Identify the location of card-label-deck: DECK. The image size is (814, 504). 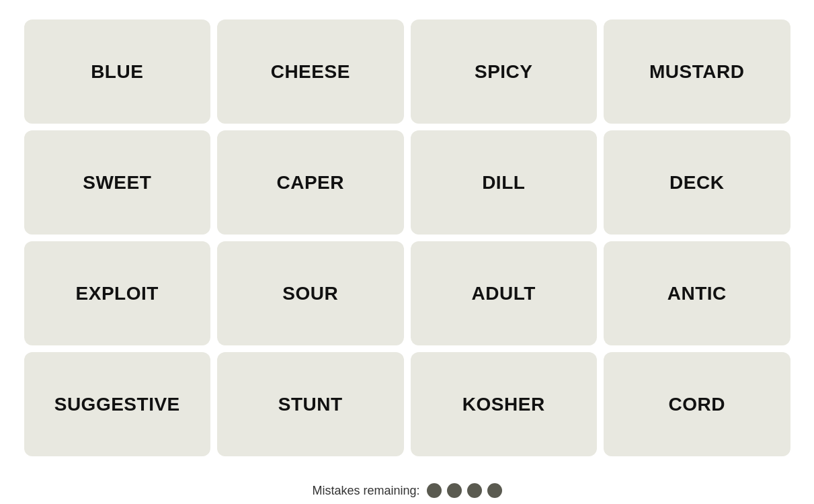
(696, 183).